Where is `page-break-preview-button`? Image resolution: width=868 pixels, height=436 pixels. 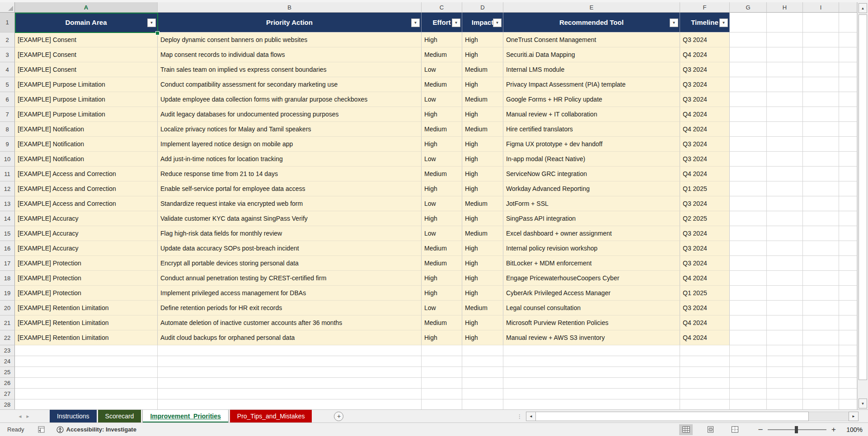 page-break-preview-button is located at coordinates (735, 430).